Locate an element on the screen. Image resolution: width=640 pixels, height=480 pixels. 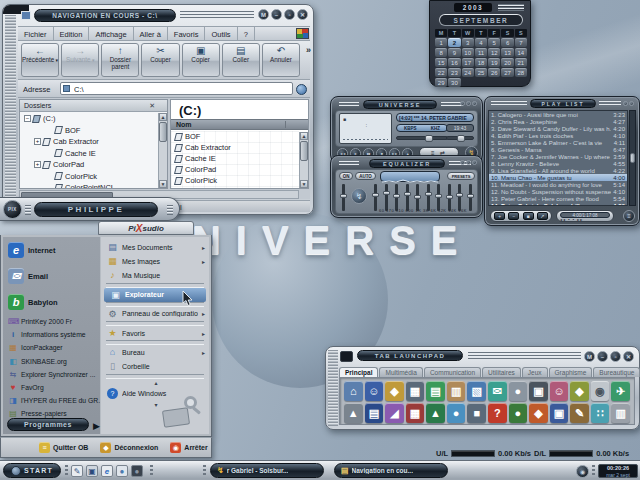
tree-item: ColorPointNCL is located at coordinates (89, 185).